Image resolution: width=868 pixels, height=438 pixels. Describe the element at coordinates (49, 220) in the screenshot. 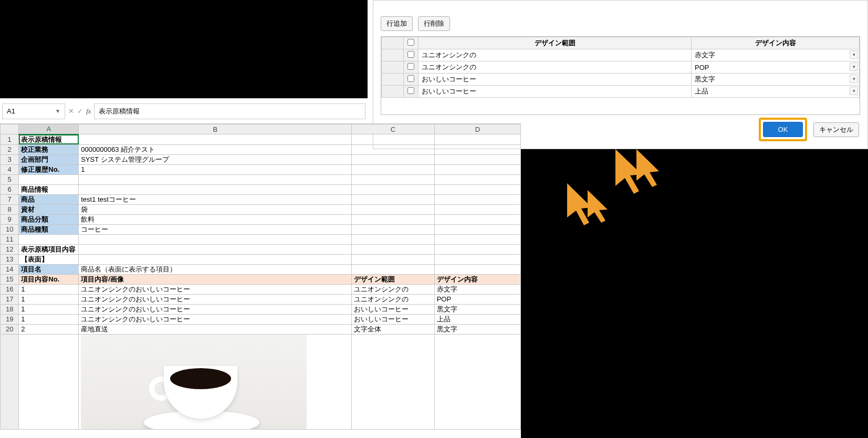

I see `cell-A9: 商品分類` at that location.